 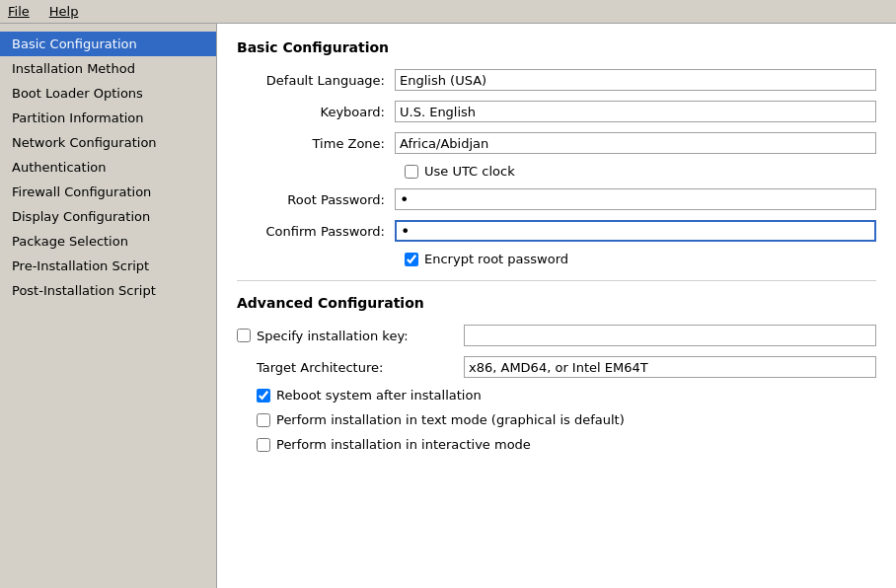 What do you see at coordinates (640, 172) in the screenshot?
I see `utc-clock-row: Use UTC clock` at bounding box center [640, 172].